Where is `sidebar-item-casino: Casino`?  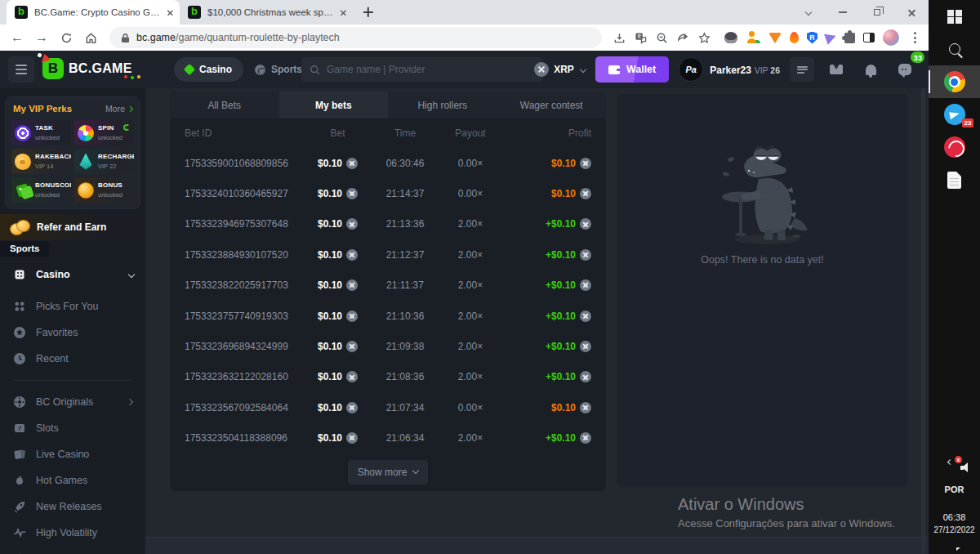
sidebar-item-casino: Casino is located at coordinates (73, 275).